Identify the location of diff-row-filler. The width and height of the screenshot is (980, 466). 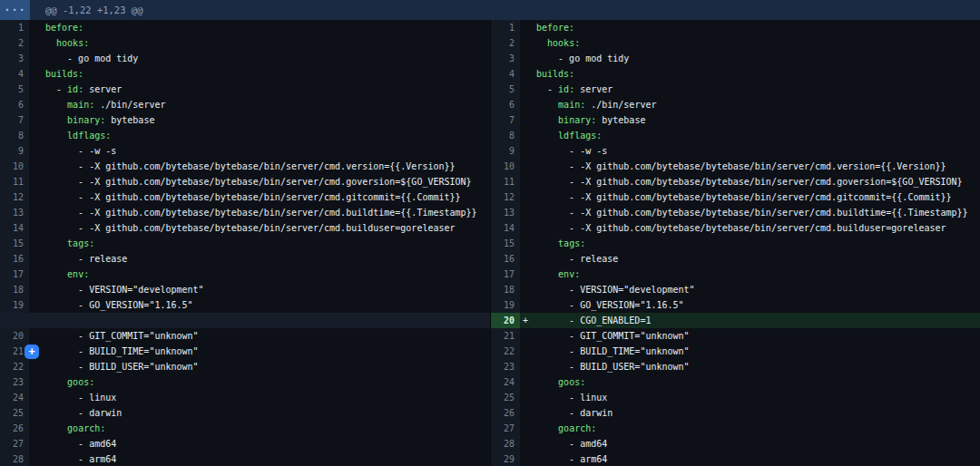
(245, 321).